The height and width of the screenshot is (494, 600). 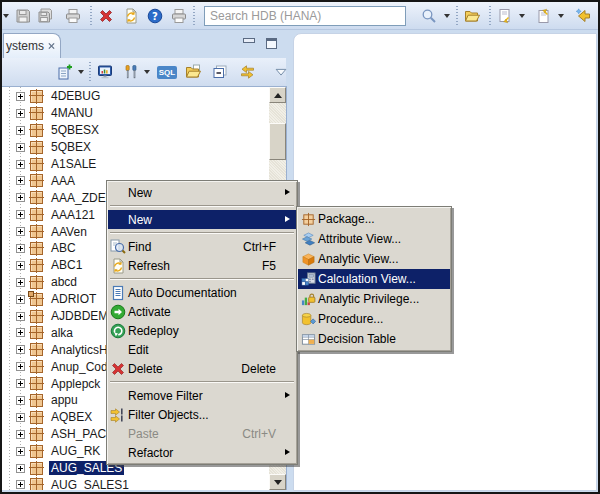 I want to click on maximize-button, so click(x=272, y=44).